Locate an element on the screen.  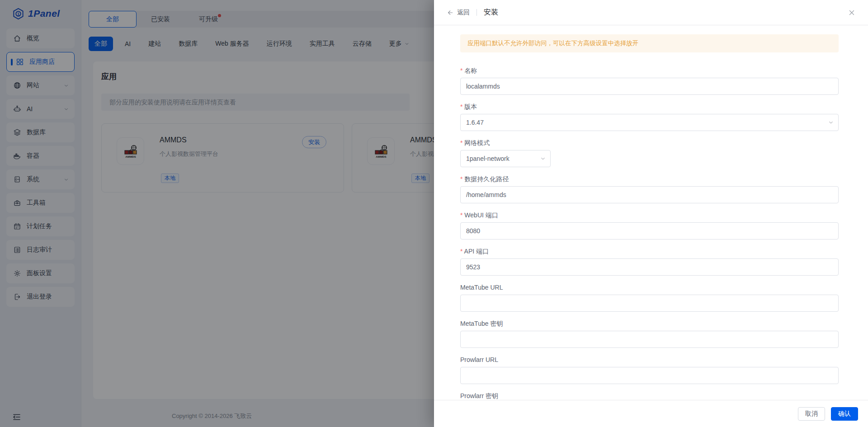
field-webui-port: WebUI 端口 is located at coordinates (649, 225).